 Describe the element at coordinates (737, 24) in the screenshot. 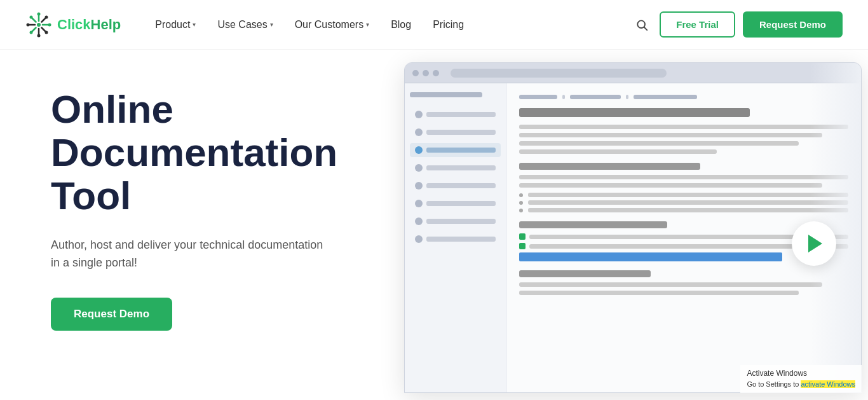

I see `nav-actions: Free Trial Request Demo` at that location.